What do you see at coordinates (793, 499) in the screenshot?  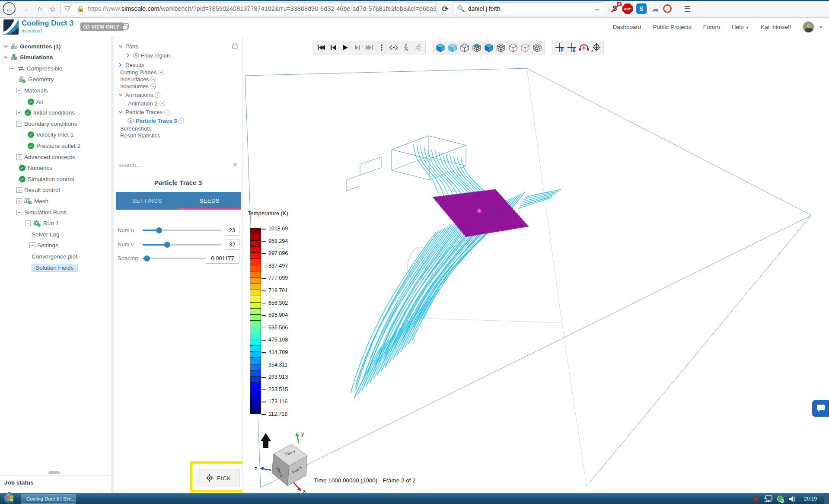 I see `volume-icon` at bounding box center [793, 499].